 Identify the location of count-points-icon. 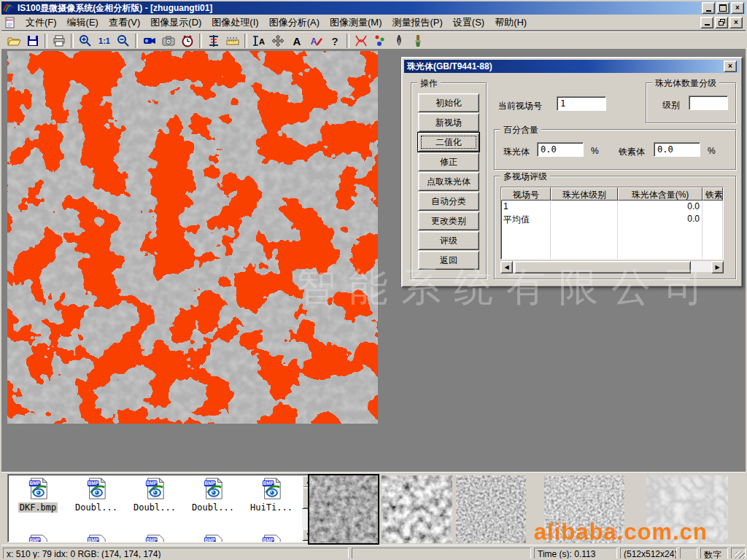
(380, 41).